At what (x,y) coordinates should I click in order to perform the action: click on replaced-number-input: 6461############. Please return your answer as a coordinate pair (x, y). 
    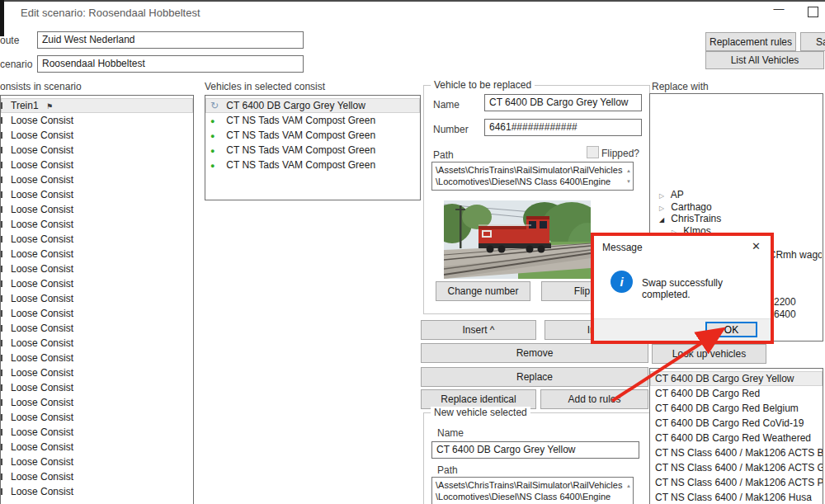
    Looking at the image, I should click on (563, 127).